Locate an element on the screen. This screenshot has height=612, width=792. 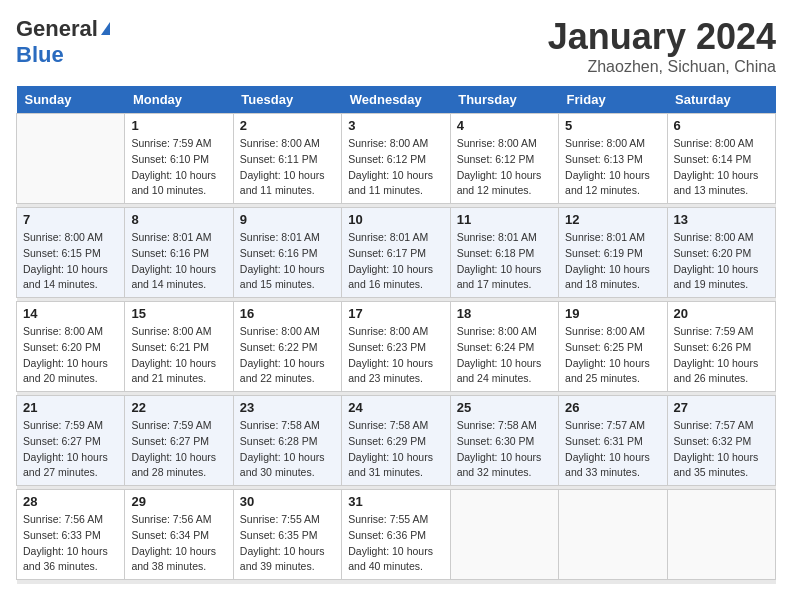
cell-info: Sunrise: 7:59 AMSunset: 6:10 PMDaylight:… is located at coordinates (178, 168).